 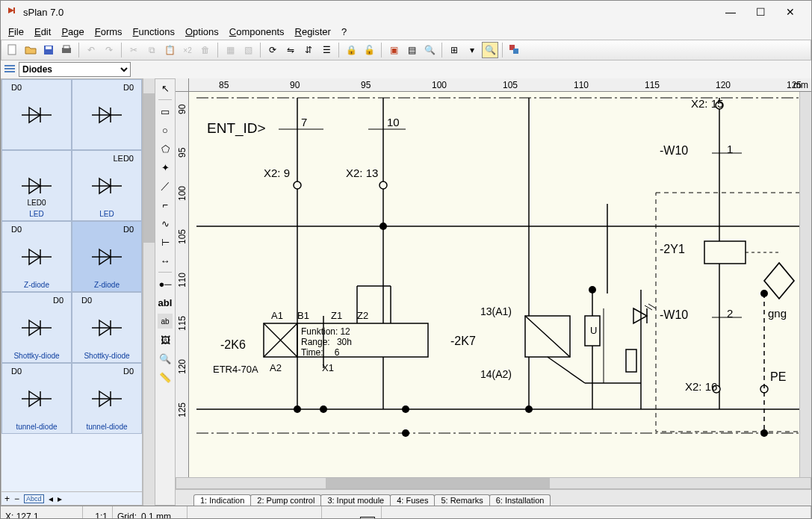 I want to click on app-title: sPlan 7.0, so click(x=369, y=12).